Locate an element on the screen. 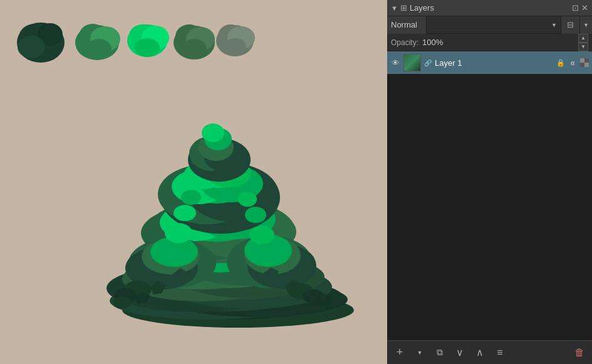 The height and width of the screenshot is (364, 592). filter-button: ⊟ is located at coordinates (570, 25).